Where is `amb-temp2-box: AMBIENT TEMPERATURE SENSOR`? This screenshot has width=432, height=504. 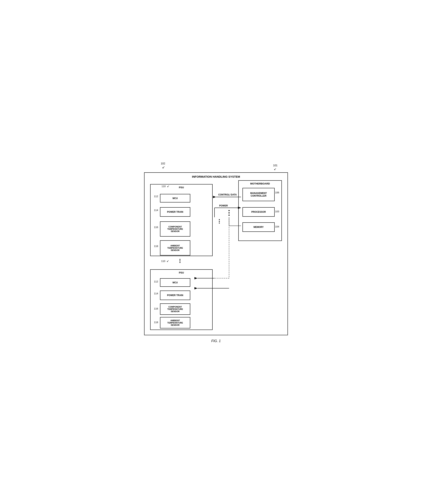
amb-temp2-box: AMBIENT TEMPERATURE SENSOR is located at coordinates (175, 323).